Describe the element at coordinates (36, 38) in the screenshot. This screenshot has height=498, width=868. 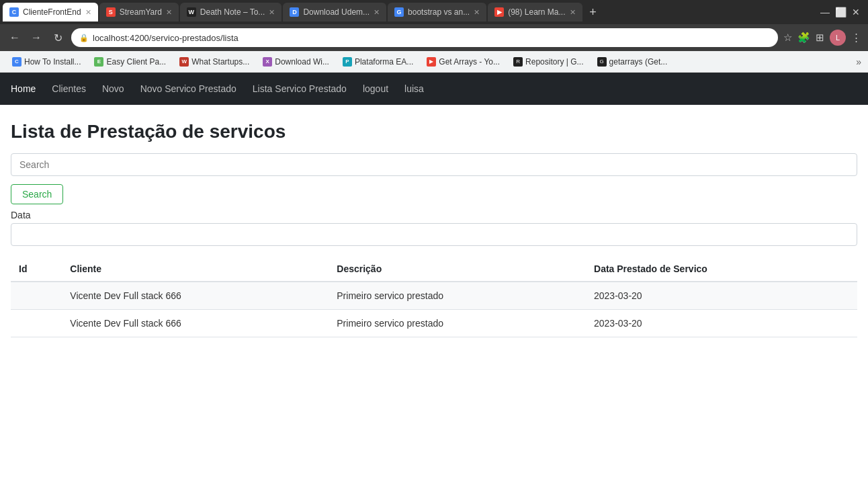
I see `forward-button: →` at that location.